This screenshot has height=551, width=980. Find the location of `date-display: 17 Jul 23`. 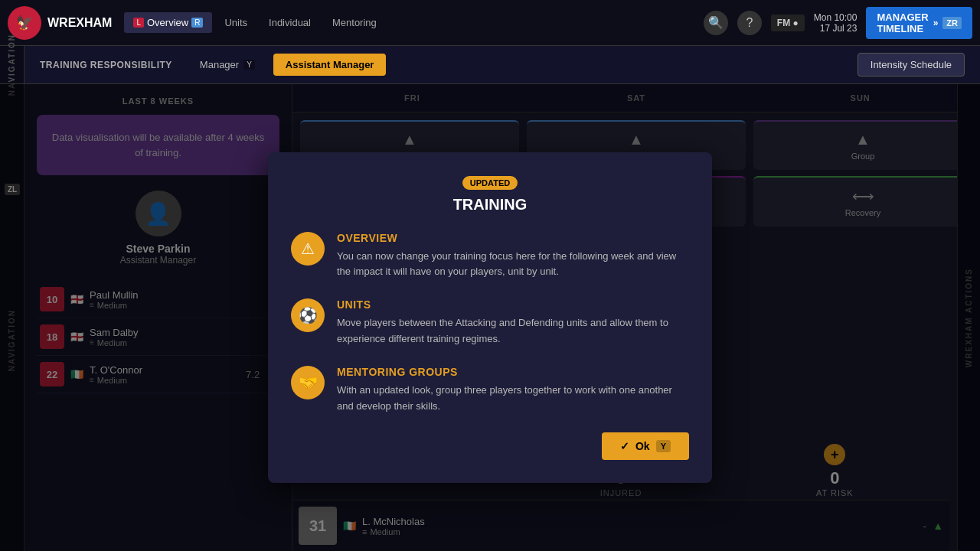

date-display: 17 Jul 23 is located at coordinates (836, 28).